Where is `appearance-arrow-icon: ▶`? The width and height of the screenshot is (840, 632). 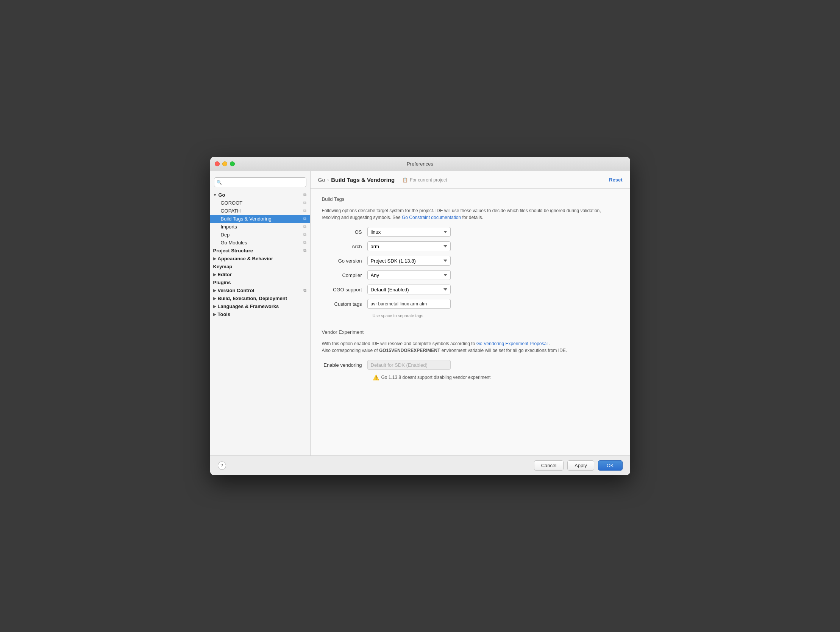 appearance-arrow-icon: ▶ is located at coordinates (215, 258).